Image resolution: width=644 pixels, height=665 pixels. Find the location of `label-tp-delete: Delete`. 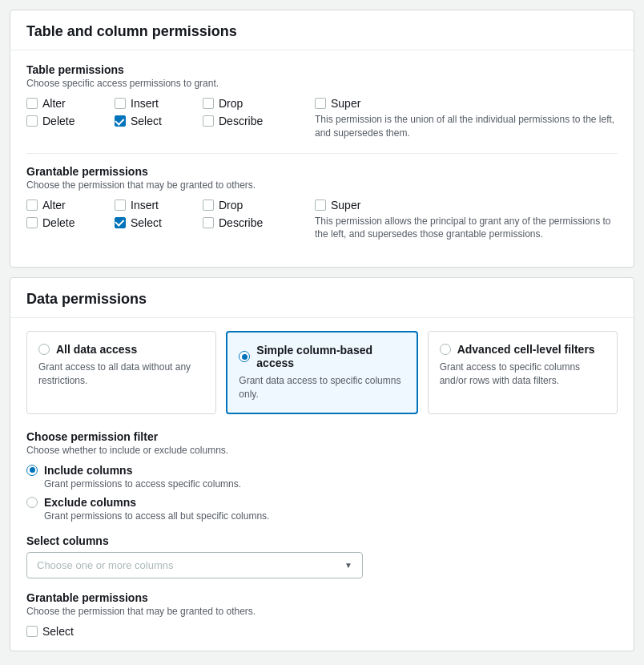

label-tp-delete: Delete is located at coordinates (58, 121).